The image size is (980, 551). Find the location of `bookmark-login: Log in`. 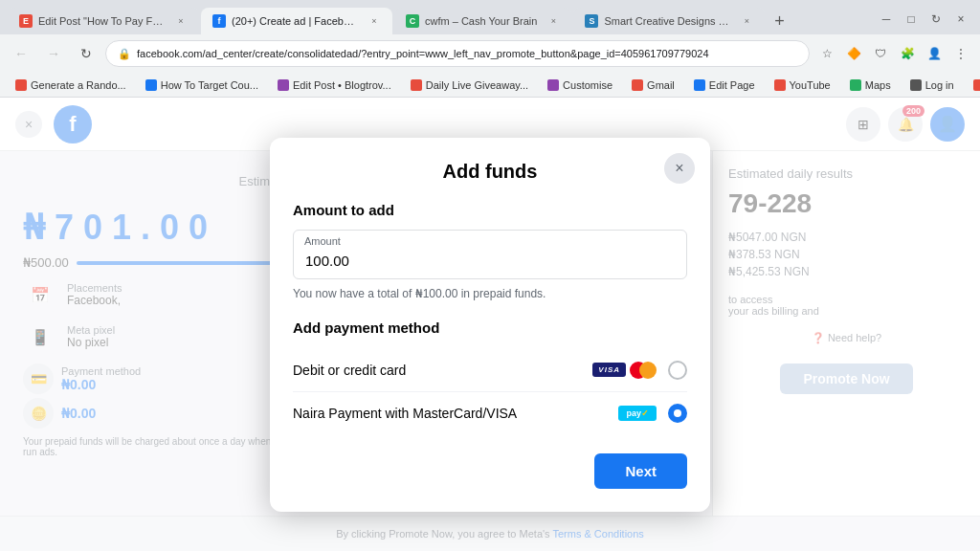

bookmark-login: Log in is located at coordinates (932, 85).